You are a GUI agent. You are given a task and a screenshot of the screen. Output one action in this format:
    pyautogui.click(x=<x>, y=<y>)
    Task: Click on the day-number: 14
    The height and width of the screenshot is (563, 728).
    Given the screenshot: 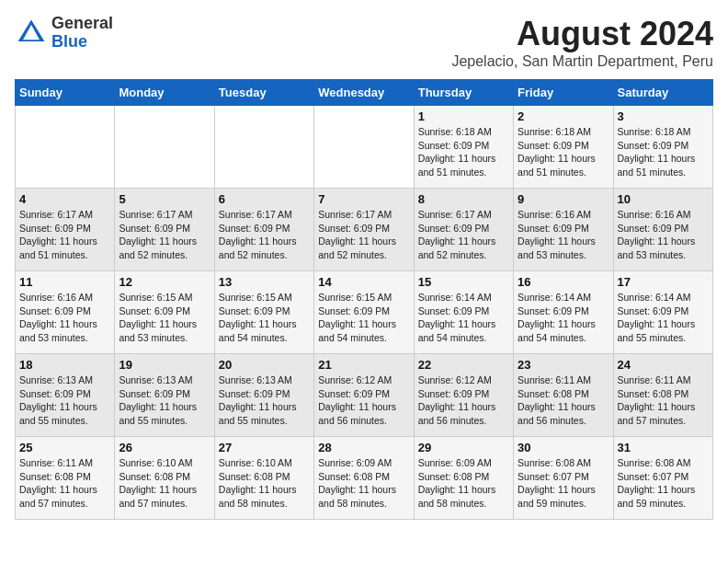 What is the action you would take?
    pyautogui.click(x=364, y=282)
    